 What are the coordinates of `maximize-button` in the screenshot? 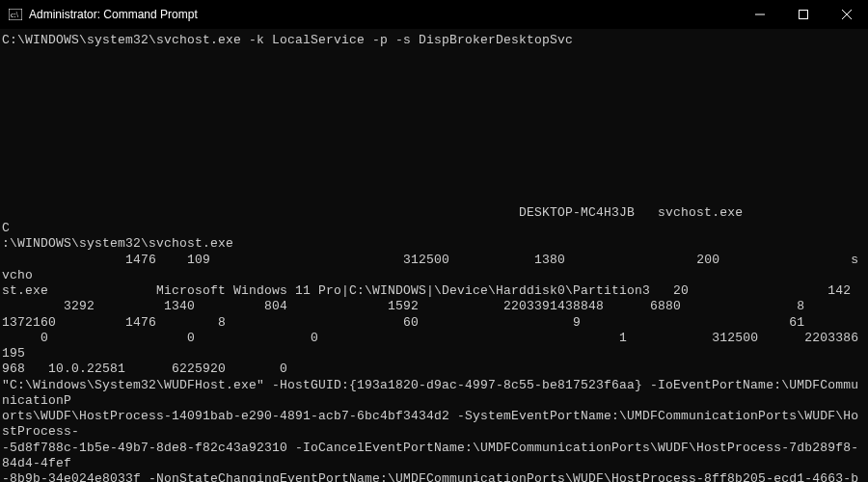 It's located at (802, 14).